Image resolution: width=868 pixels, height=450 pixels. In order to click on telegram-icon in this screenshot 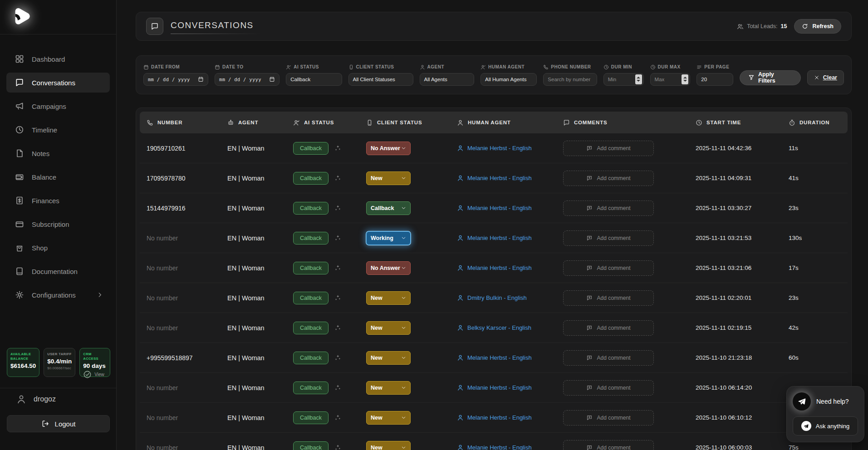, I will do `click(802, 401)`.